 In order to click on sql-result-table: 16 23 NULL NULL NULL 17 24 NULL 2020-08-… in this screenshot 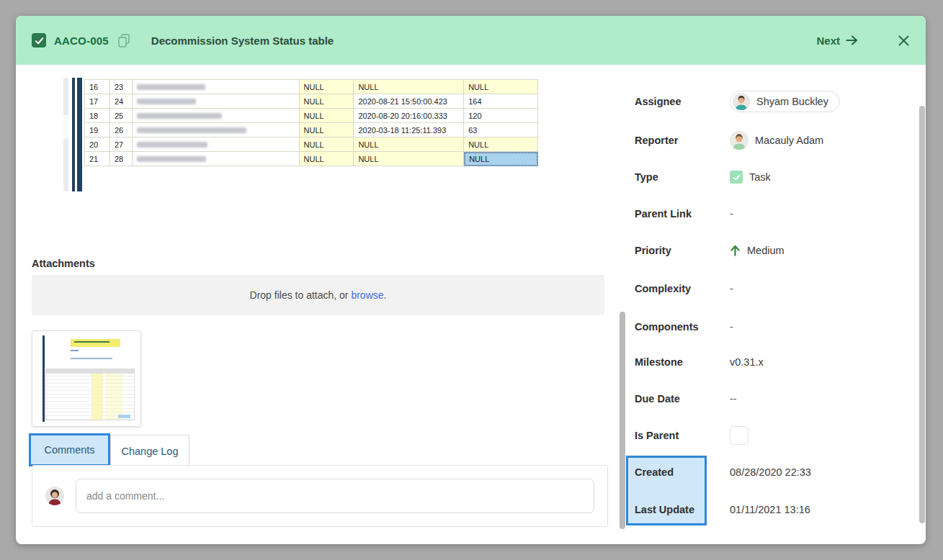, I will do `click(311, 122)`.